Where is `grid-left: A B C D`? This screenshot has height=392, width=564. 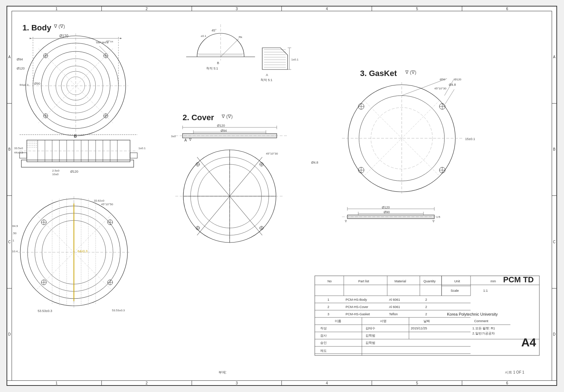
grid-left: A B C D is located at coordinates (9, 196).